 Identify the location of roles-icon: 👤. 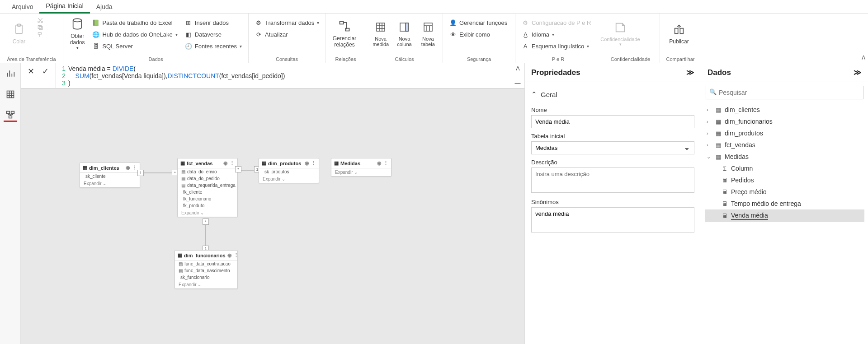
(453, 23).